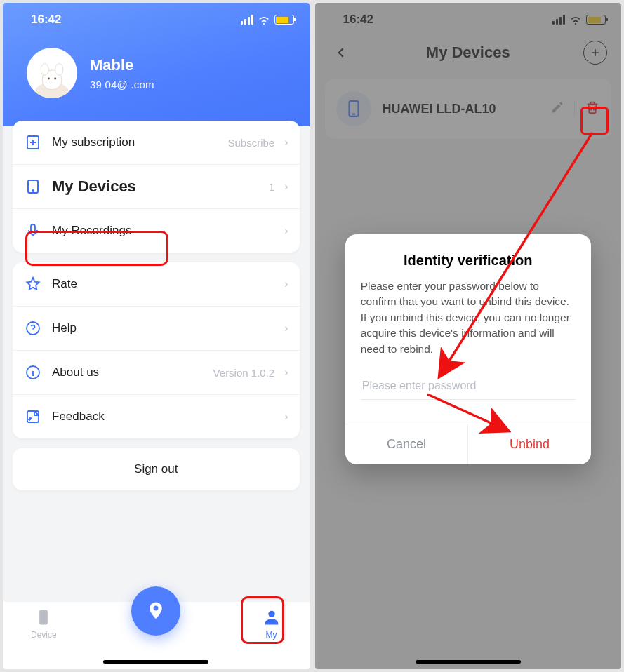 Image resolution: width=624 pixels, height=672 pixels. What do you see at coordinates (264, 20) in the screenshot?
I see `wifi-icon` at bounding box center [264, 20].